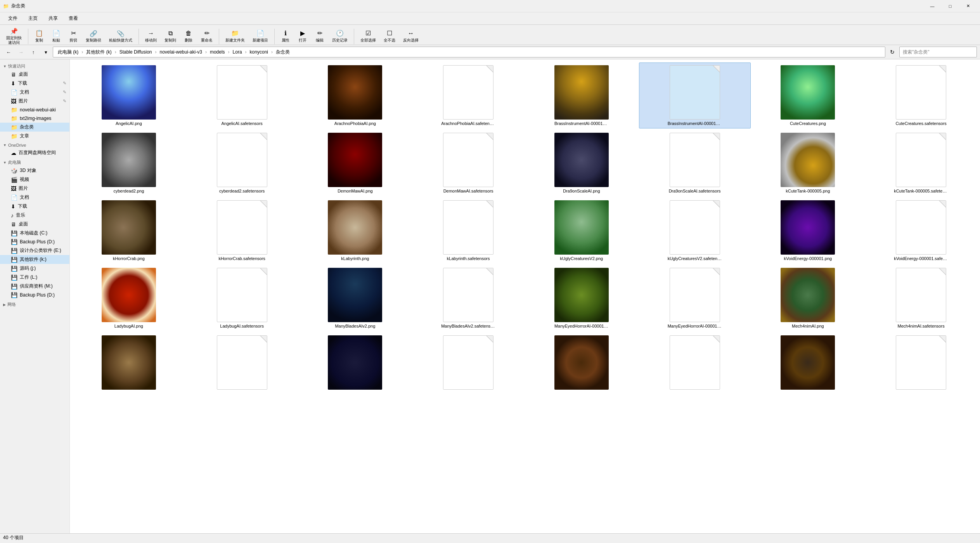 The width and height of the screenshot is (980, 543). I want to click on file-item-mech4nim-png: Mech4nimAI.png, so click(808, 298).